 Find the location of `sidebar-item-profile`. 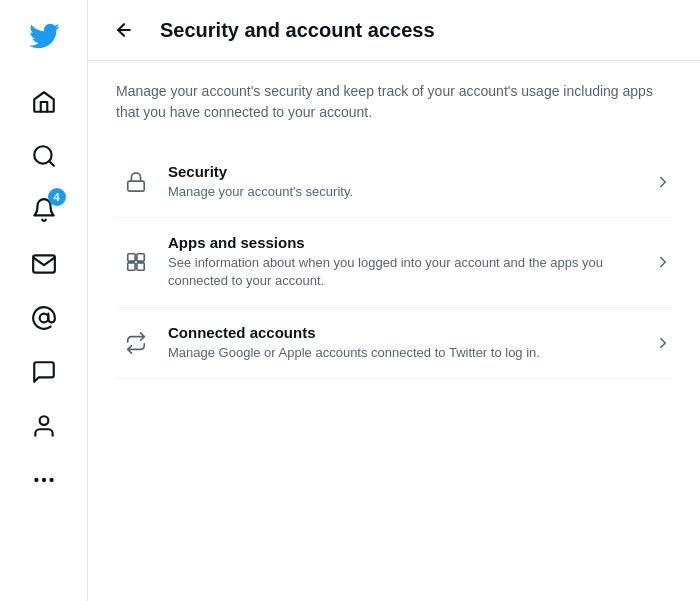

sidebar-item-profile is located at coordinates (44, 426).